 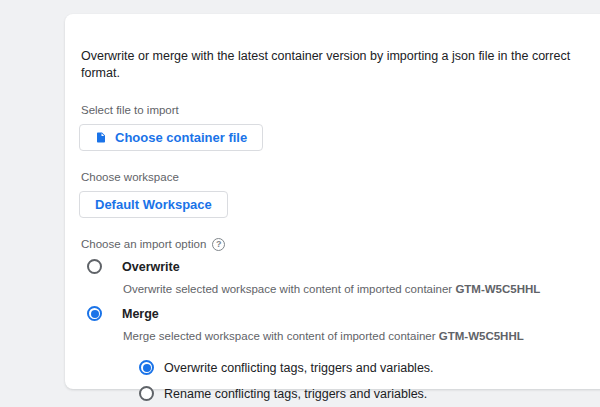 What do you see at coordinates (151, 267) in the screenshot?
I see `overwrite-option-label: Overwrite` at bounding box center [151, 267].